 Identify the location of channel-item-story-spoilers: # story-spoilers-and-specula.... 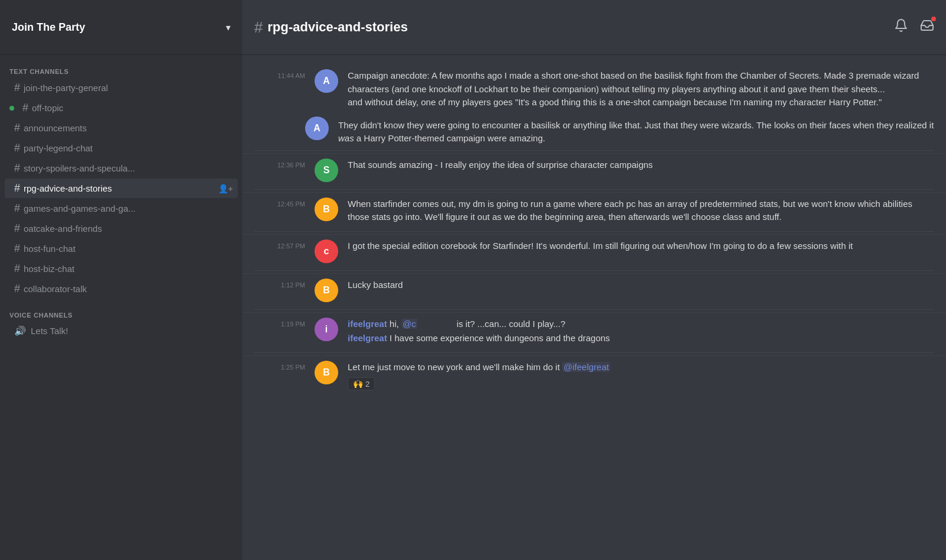
(121, 168).